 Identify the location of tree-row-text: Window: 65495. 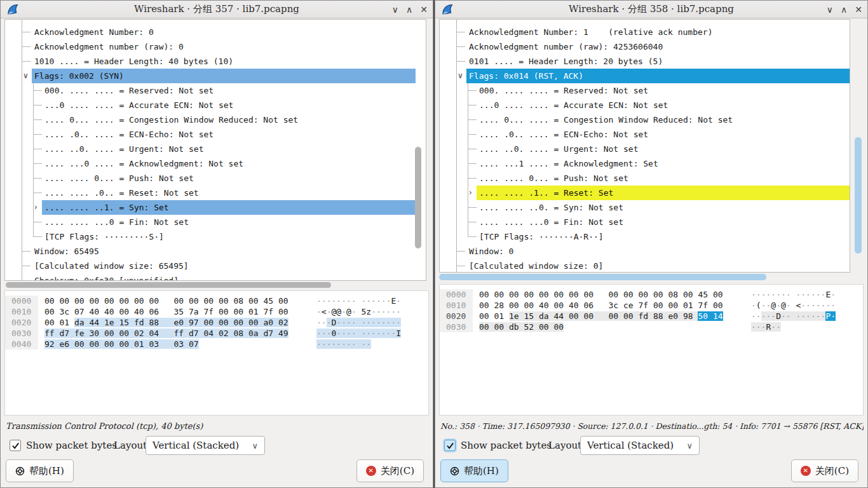
(224, 252).